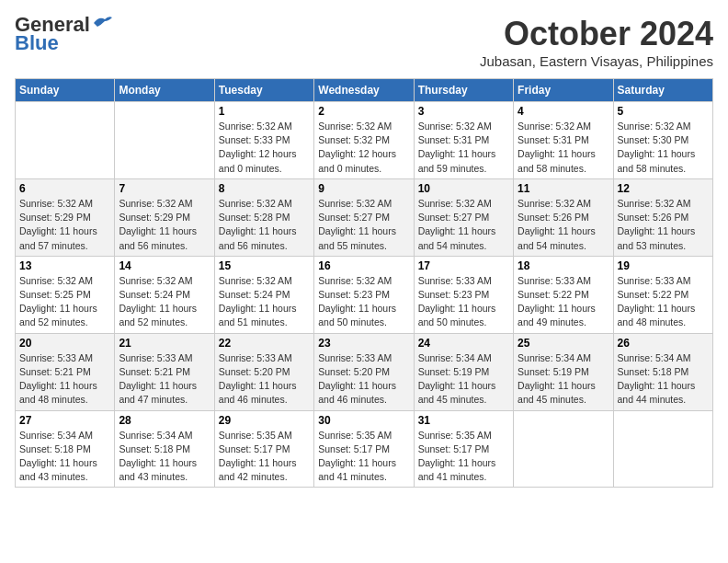  Describe the element at coordinates (364, 294) in the screenshot. I see `calendar-cell: 16Sunrise: 5:32 AM Sunset: 5:23 PM Dayli…` at that location.